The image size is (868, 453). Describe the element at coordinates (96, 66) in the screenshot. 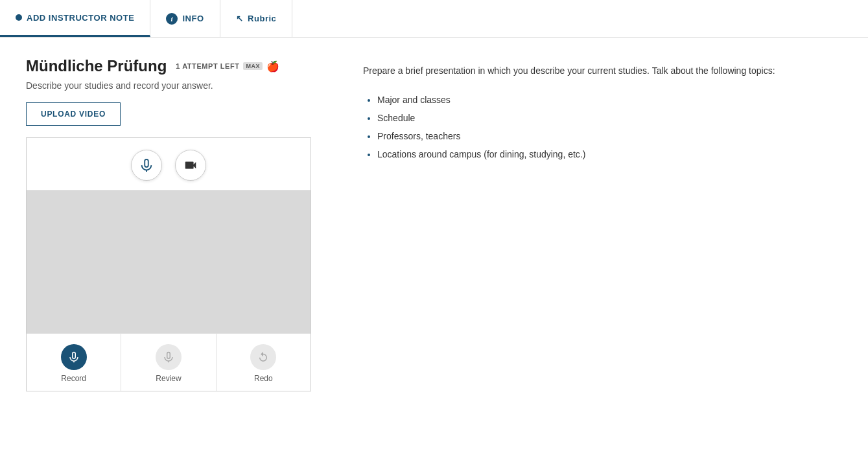

I see `page-title: Mündliche Prüfung` at that location.